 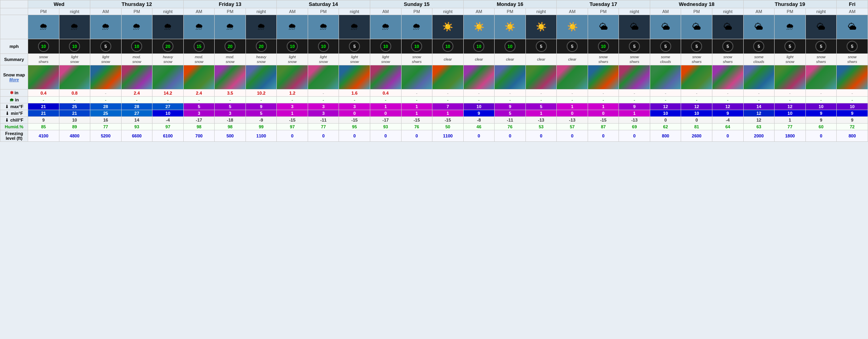 I want to click on summary-row-cell-16: clear, so click(x=541, y=59).